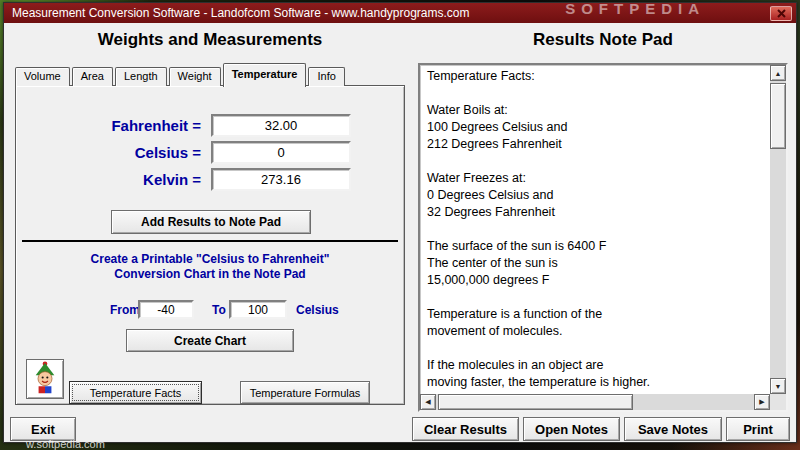 The height and width of the screenshot is (450, 800). Describe the element at coordinates (281, 180) in the screenshot. I see `kelvin-input` at that location.